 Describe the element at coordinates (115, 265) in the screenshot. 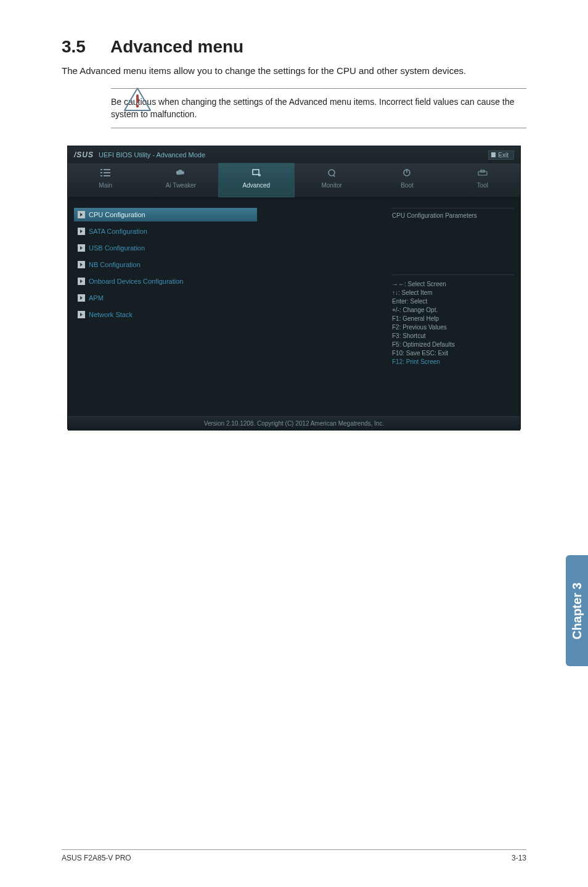

I see `menu-label: NB Configuration` at that location.